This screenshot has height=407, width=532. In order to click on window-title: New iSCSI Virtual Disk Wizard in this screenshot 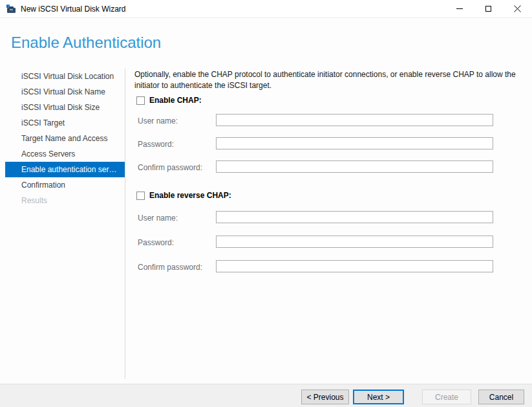, I will do `click(73, 9)`.